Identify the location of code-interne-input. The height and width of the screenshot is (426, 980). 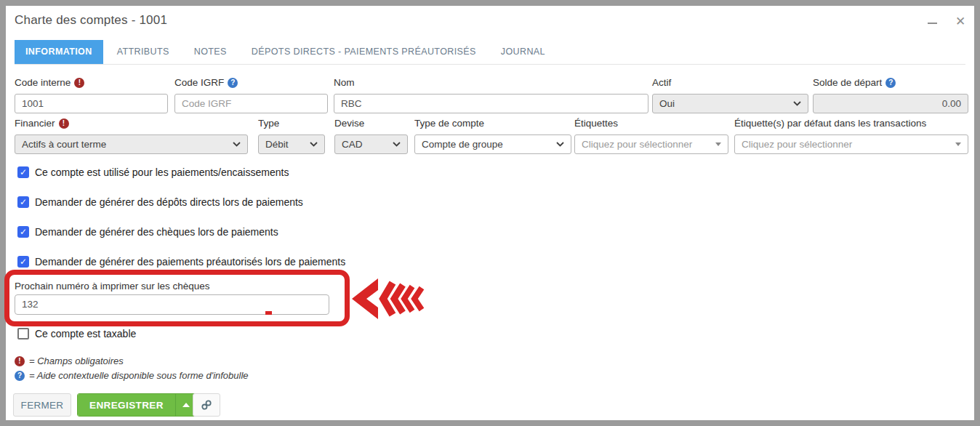
(92, 103).